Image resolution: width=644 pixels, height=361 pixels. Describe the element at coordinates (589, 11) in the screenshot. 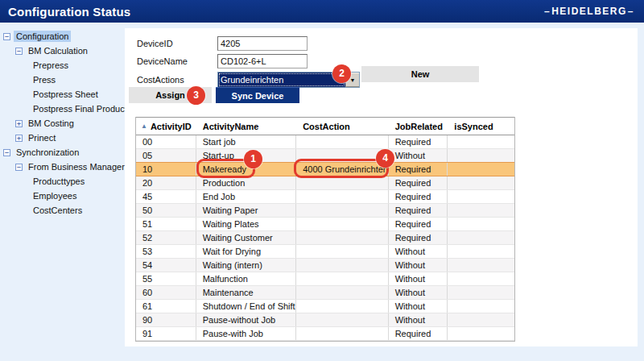

I see `heidelberg-logo: HEIDELBERG` at that location.